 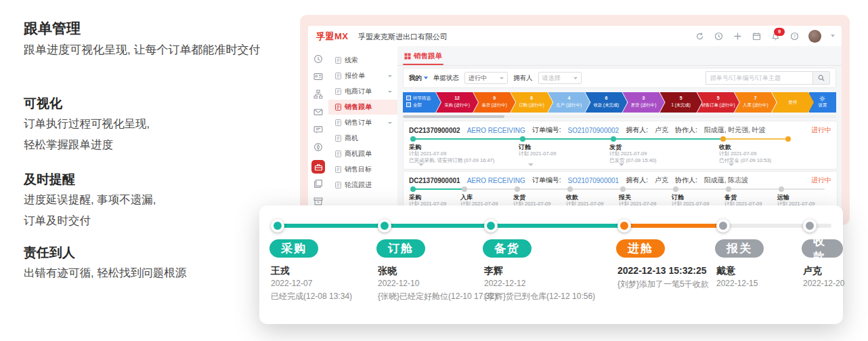 What do you see at coordinates (318, 112) in the screenshot?
I see `mail-icon` at bounding box center [318, 112].